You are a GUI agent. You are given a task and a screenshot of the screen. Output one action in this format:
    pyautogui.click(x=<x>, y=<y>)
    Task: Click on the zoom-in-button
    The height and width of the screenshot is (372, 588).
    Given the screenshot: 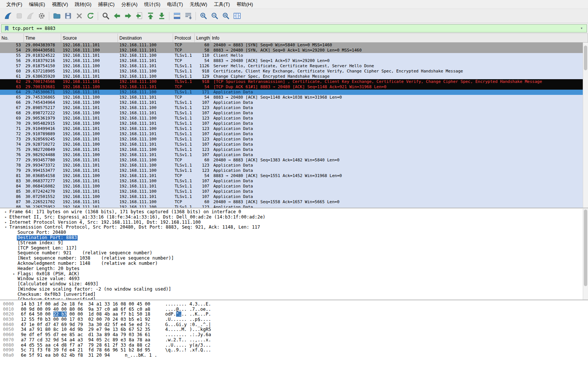 What is the action you would take?
    pyautogui.click(x=203, y=16)
    